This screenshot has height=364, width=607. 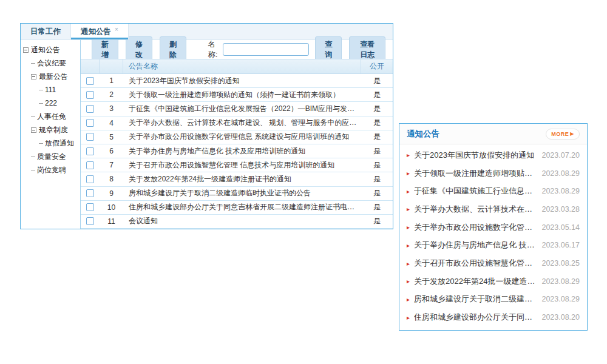 I want to click on table-row: 10 住房和城乡建设部办公厅关于同意吉林省开展二级建造师注册证书电子化试点的..…, so click(x=237, y=207).